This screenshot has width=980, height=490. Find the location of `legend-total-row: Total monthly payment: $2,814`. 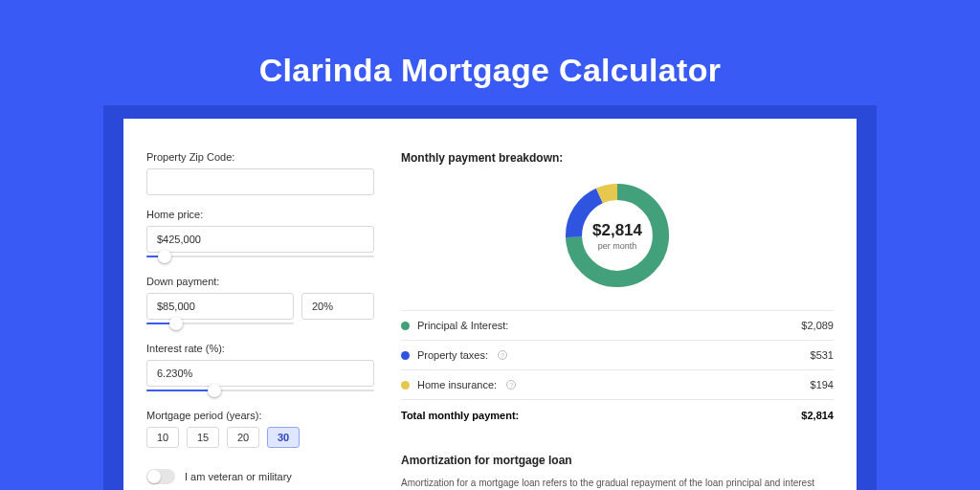

legend-total-row: Total monthly payment: $2,814 is located at coordinates (617, 415).